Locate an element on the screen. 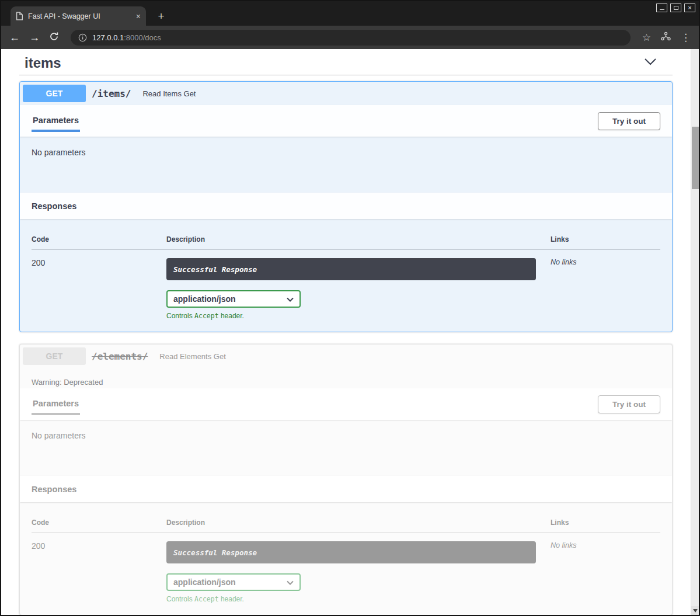 The width and height of the screenshot is (700, 616). tab-title: Fast API - Swagger UI is located at coordinates (81, 16).